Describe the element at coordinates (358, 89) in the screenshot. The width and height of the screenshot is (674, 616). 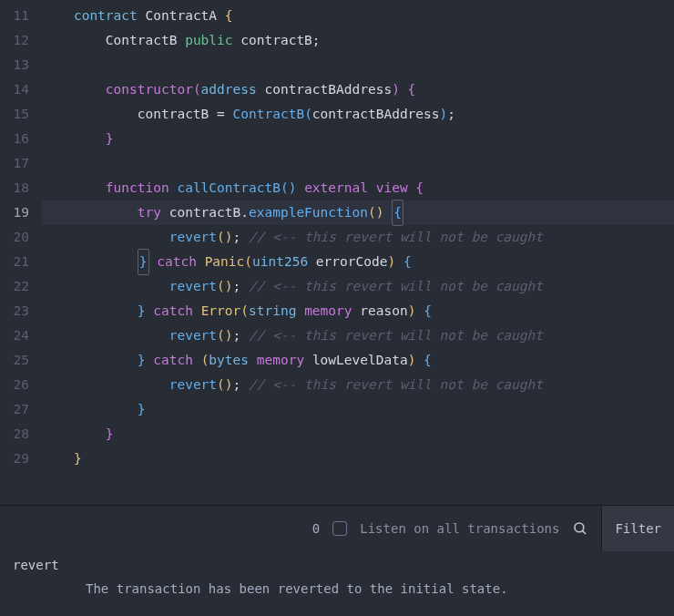
I see `code-line: constructor(address contractBAddress) {` at that location.